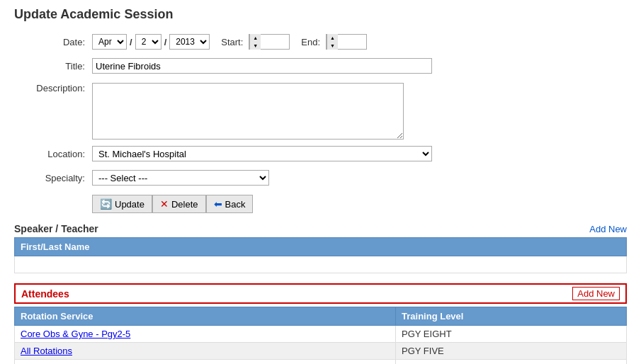 Image resolution: width=641 pixels, height=364 pixels. Describe the element at coordinates (360, 154) in the screenshot. I see `location-control: St. Michael's Hospital` at that location.